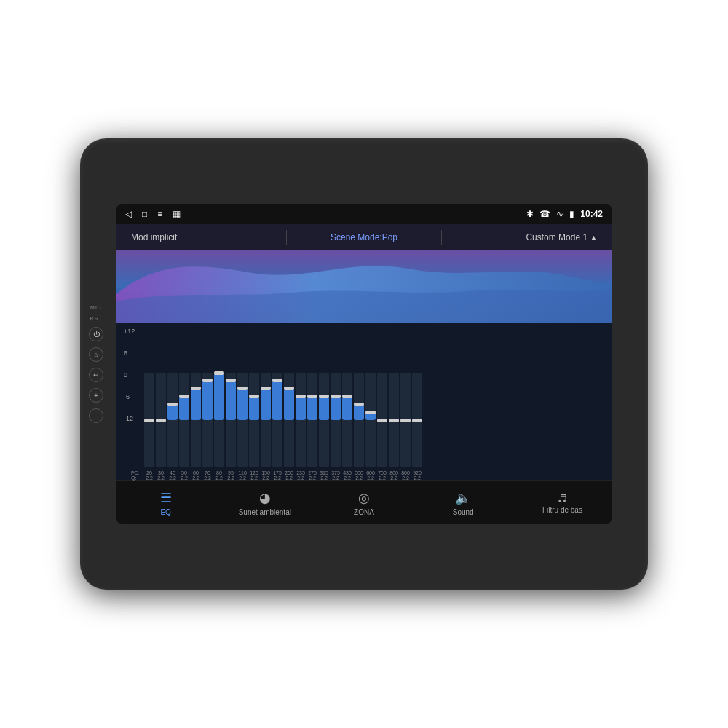 This screenshot has height=728, width=728. I want to click on mode-implicit: Mod implicit, so click(208, 237).